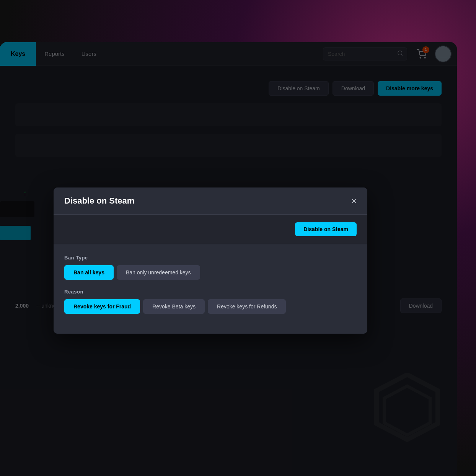 Image resolution: width=476 pixels, height=476 pixels. Describe the element at coordinates (210, 272) in the screenshot. I see `ban-type-group: Ban all keys Ban only unredeemed keys` at that location.